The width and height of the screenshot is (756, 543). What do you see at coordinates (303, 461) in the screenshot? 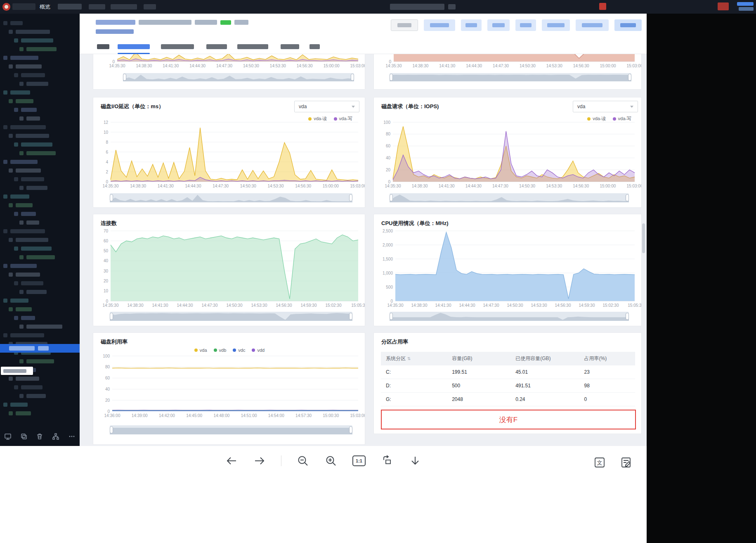
I see `zoom-out-icon` at bounding box center [303, 461].